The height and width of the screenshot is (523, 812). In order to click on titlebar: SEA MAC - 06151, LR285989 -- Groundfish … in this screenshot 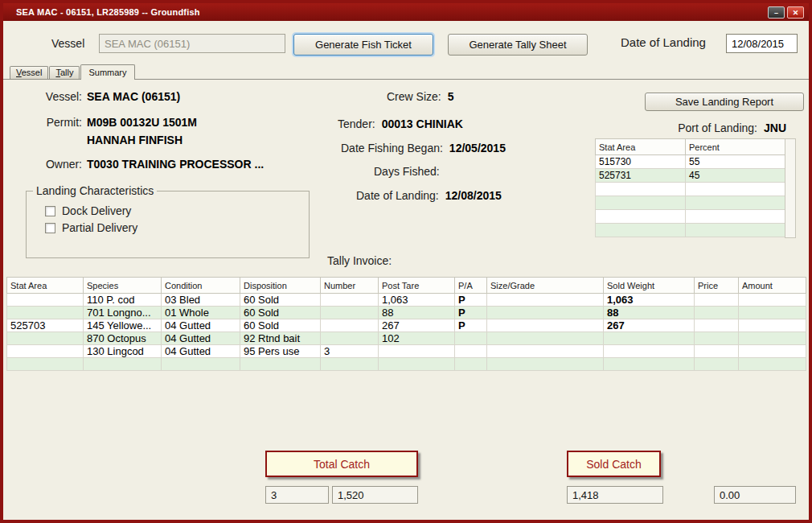, I will do `click(406, 12)`.